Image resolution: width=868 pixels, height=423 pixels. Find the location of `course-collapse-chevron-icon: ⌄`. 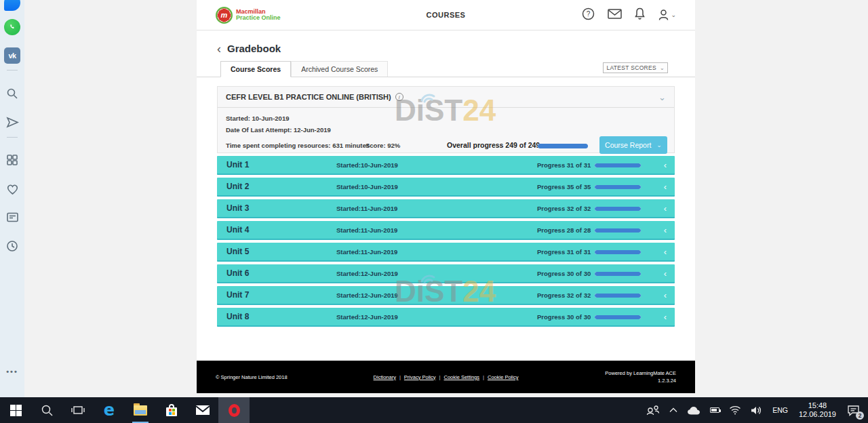

course-collapse-chevron-icon: ⌄ is located at coordinates (662, 98).